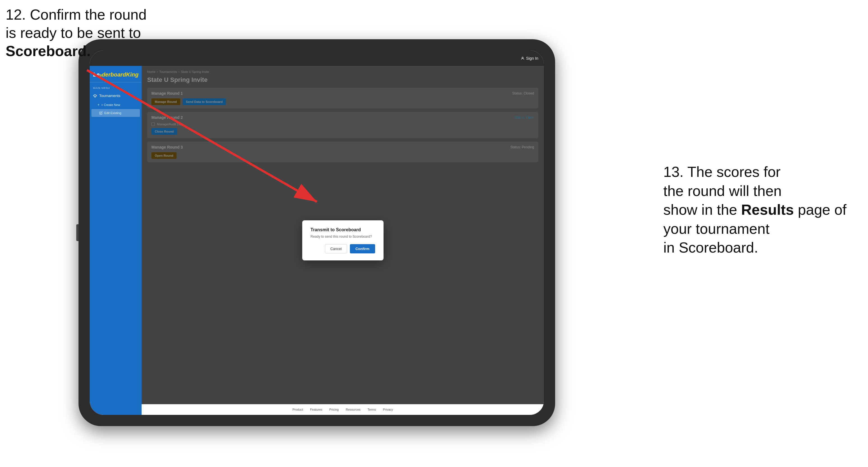 This screenshot has width=868, height=467. What do you see at coordinates (113, 113) in the screenshot?
I see `edit-existing-label: Edit Existing` at bounding box center [113, 113].